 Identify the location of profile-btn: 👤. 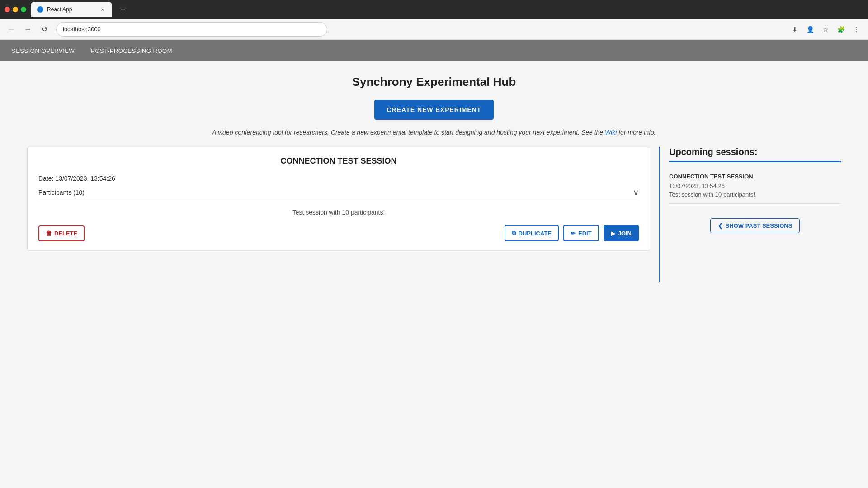
(810, 29).